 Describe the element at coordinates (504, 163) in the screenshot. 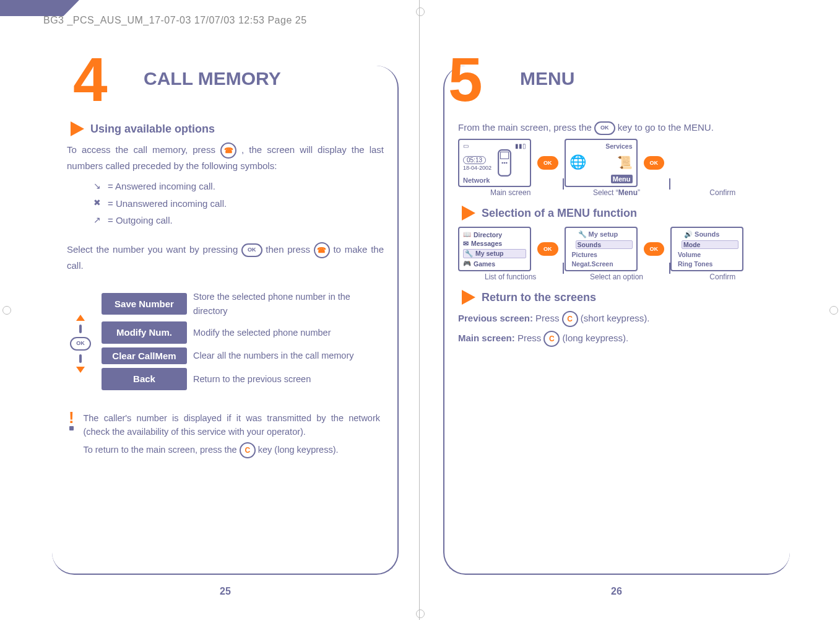

I see `phone-icon` at that location.